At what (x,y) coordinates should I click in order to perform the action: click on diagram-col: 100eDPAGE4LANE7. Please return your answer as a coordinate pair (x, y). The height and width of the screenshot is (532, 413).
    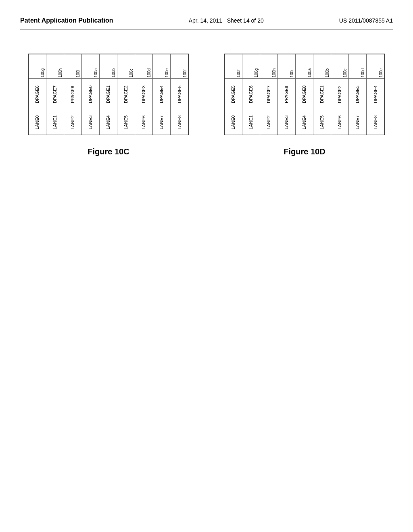
    Looking at the image, I should click on (162, 94).